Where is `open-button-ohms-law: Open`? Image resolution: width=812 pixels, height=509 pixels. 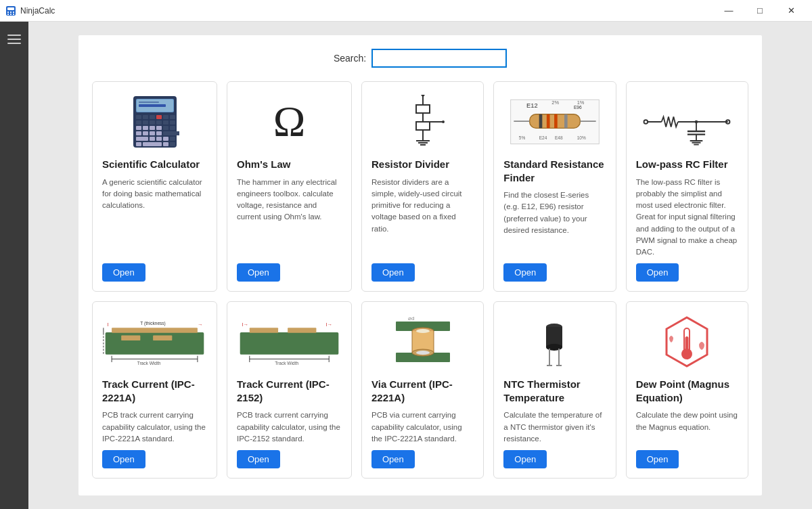 open-button-ohms-law: Open is located at coordinates (258, 272).